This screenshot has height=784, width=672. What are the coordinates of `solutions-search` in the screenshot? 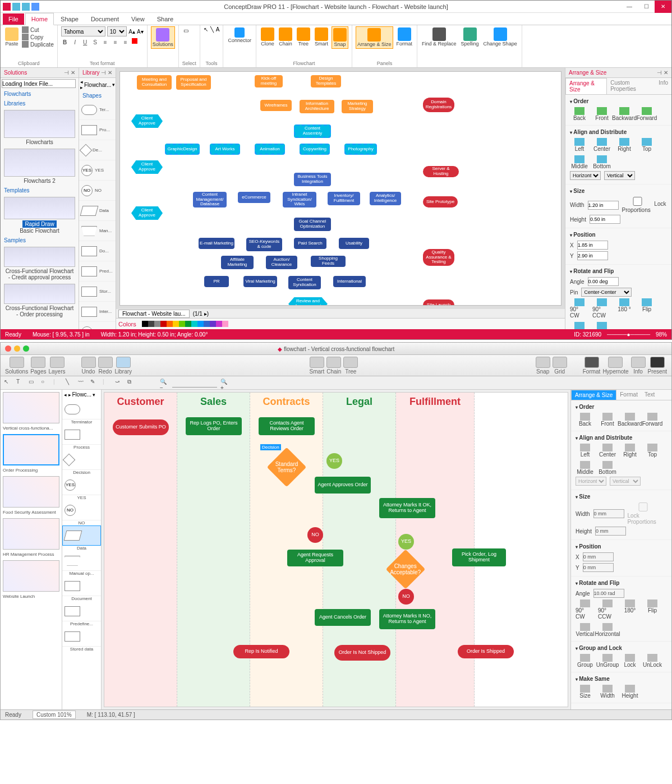 It's located at (39, 84).